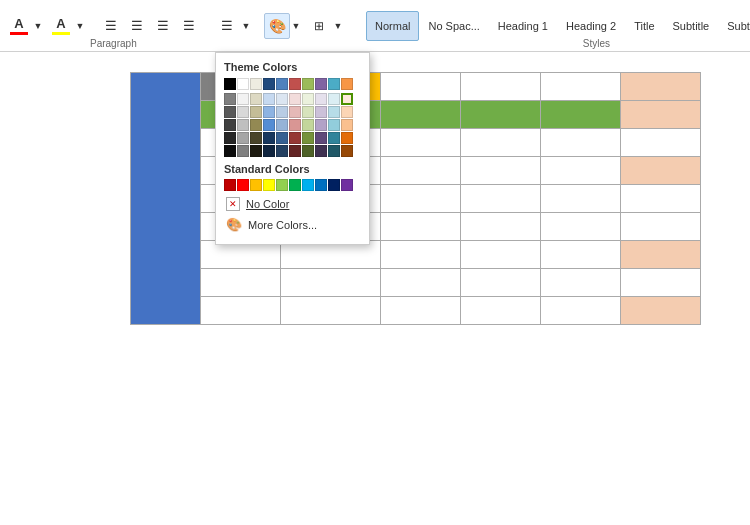 Image resolution: width=750 pixels, height=525 pixels. What do you see at coordinates (319, 26) in the screenshot?
I see `borders-button: ⊞` at bounding box center [319, 26].